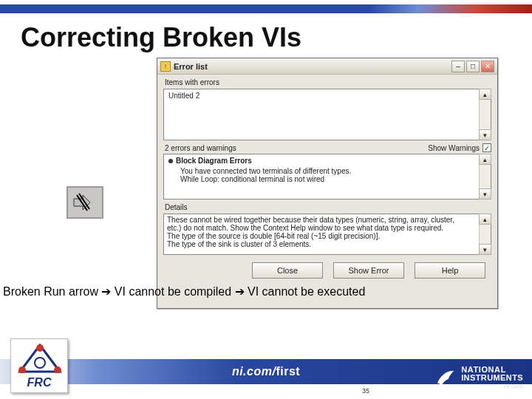 This screenshot has height=399, width=532. Describe the element at coordinates (266, 372) in the screenshot. I see `footer-bar: ni.com/first NATIONAL INSTRUMENTS ni.com` at that location.